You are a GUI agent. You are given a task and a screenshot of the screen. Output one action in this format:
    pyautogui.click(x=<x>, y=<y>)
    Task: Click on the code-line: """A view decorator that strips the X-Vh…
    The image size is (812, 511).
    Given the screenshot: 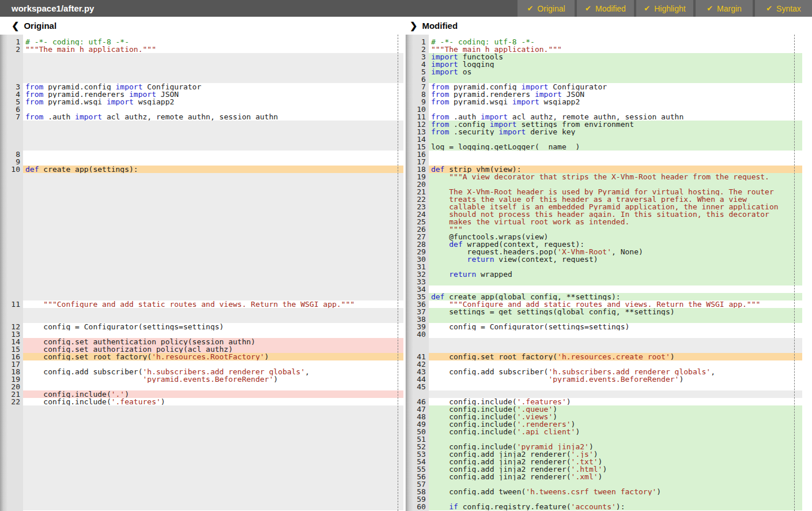 What is the action you would take?
    pyautogui.click(x=615, y=176)
    